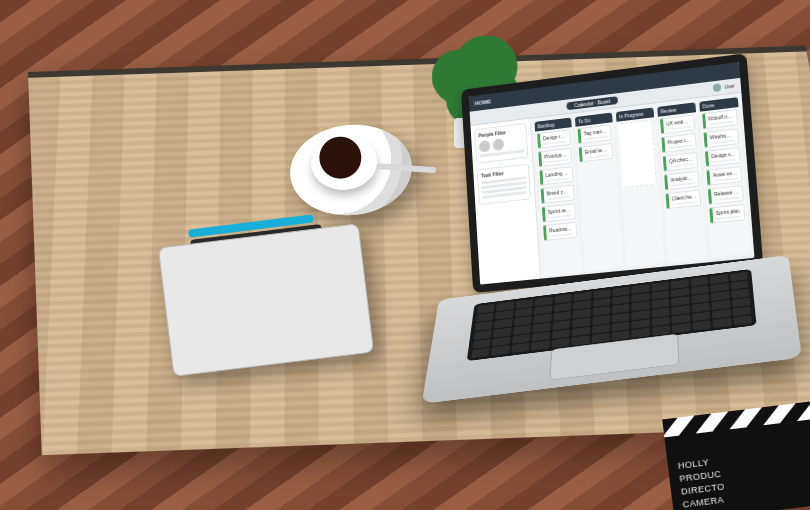 This screenshot has height=510, width=810. I want to click on avatar-icon, so click(718, 88).